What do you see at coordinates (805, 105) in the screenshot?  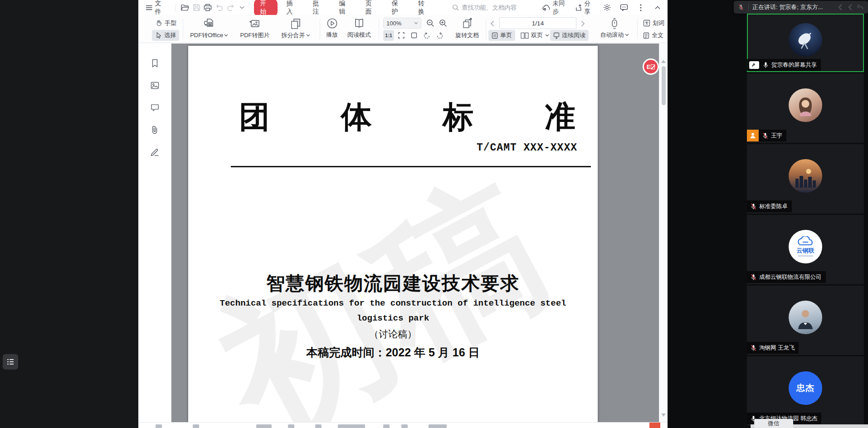 I see `woman-photo` at bounding box center [805, 105].